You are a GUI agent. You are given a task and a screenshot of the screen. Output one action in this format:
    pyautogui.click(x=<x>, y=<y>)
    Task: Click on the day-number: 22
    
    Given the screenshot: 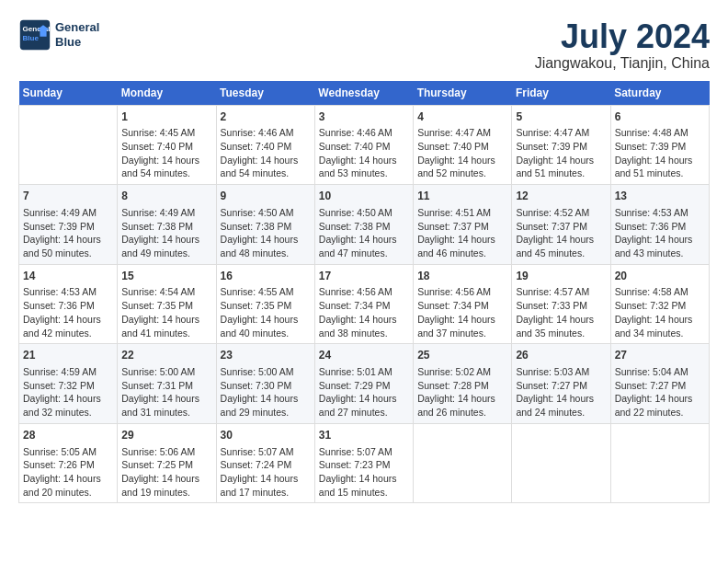 What is the action you would take?
    pyautogui.click(x=166, y=355)
    